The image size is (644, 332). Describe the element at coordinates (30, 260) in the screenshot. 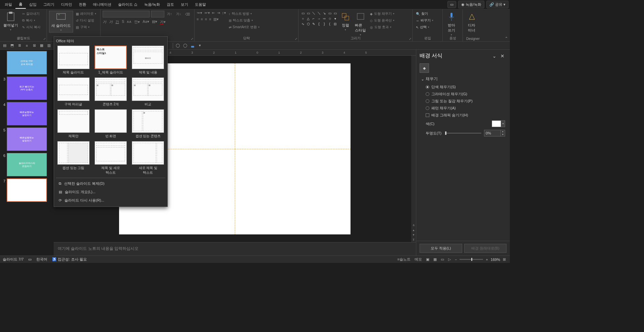

I see `spell-check-icon: ▭` at that location.